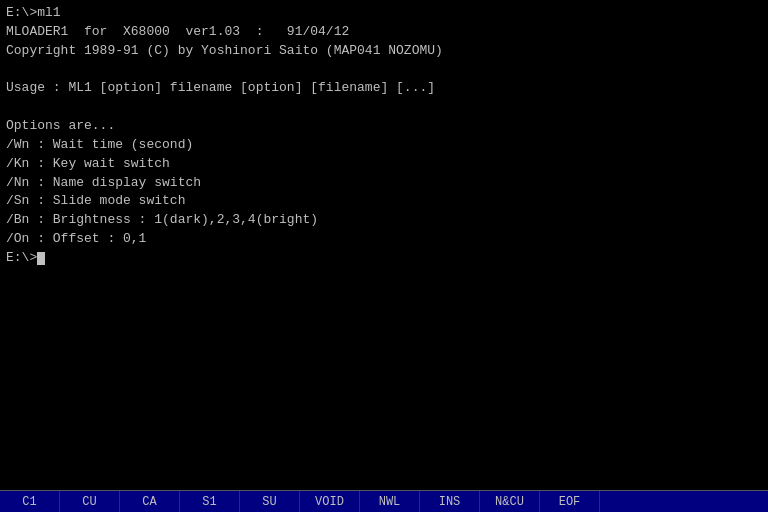  Describe the element at coordinates (384, 501) in the screenshot. I see `status-bar: C1CUCAS1SUVOIDNWLINSN&CUEOF` at that location.